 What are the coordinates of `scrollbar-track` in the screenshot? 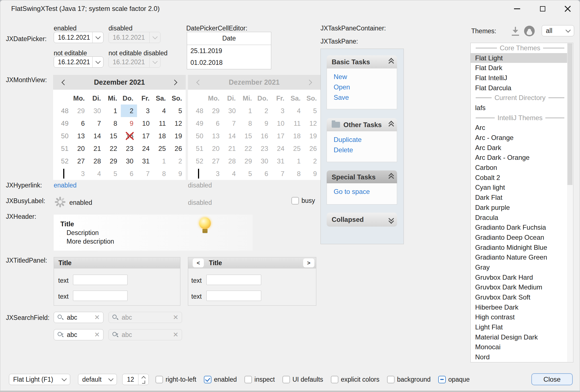 It's located at (570, 203).